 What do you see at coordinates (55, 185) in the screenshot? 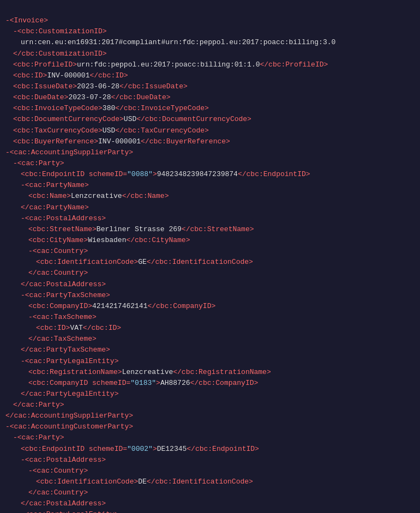
I see `xml-tag: -<cac:PartyName>` at bounding box center [55, 185].